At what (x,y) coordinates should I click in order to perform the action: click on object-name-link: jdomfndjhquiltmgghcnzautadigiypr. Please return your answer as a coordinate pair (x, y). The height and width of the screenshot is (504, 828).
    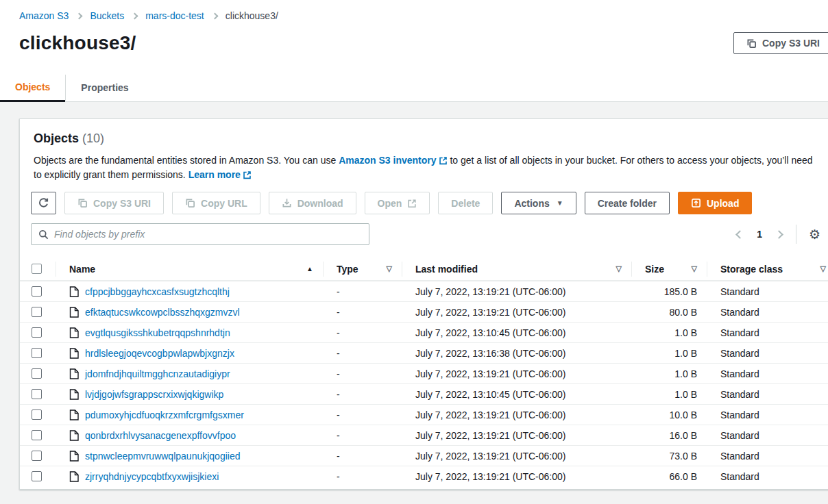
    Looking at the image, I should click on (158, 374).